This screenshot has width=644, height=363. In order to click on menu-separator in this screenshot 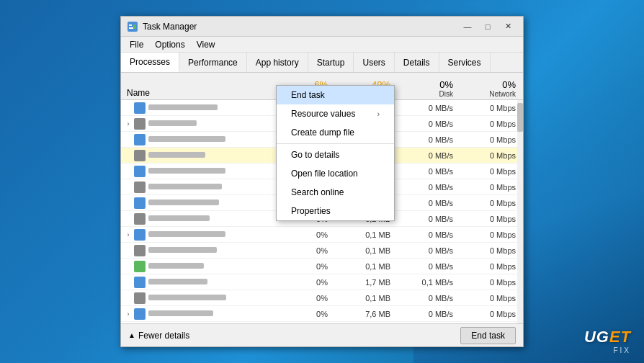, I will do `click(336, 144)`.